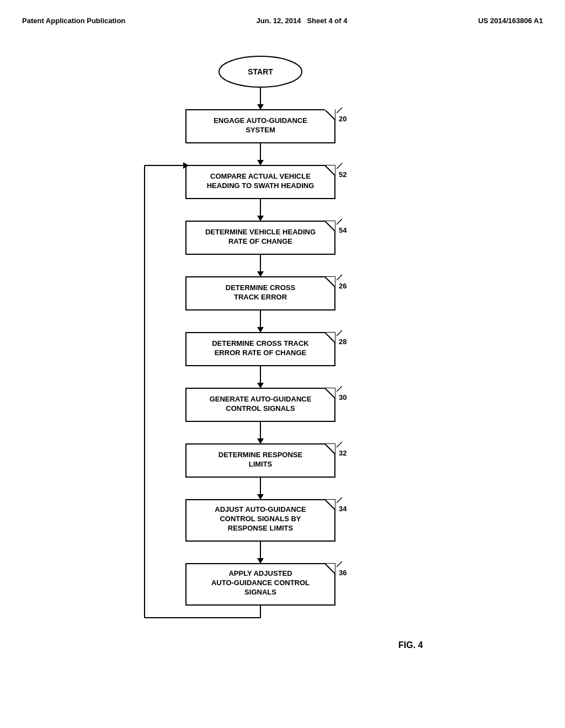 The image size is (565, 728). What do you see at coordinates (260, 454) in the screenshot?
I see `svg-text: DETERMINE RESPONSE` at bounding box center [260, 454].